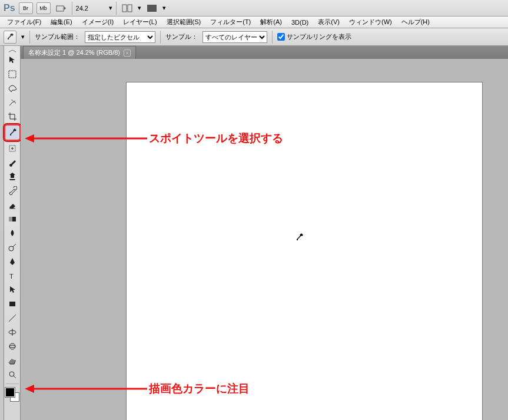  Describe the element at coordinates (12, 276) in the screenshot. I see `svg-text: T` at that location.